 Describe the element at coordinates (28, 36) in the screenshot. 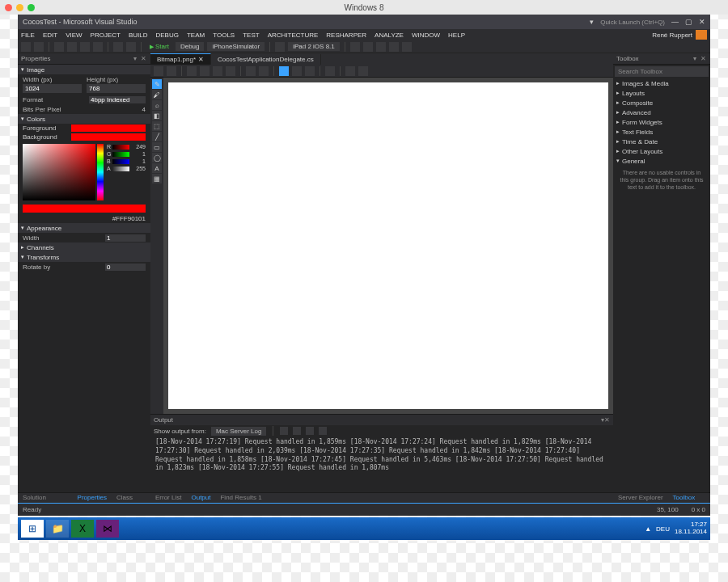

I see `menu-file: FILE` at that location.